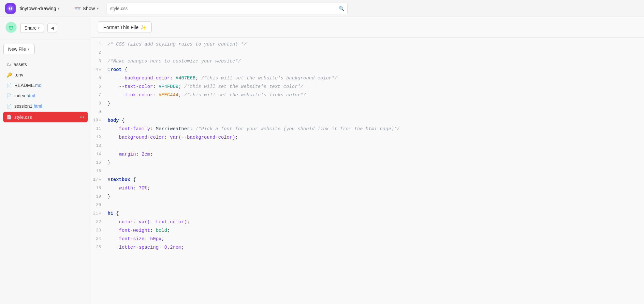  Describe the element at coordinates (368, 155) in the screenshot. I see `code-line-14: 14 margin: 2em;` at that location.